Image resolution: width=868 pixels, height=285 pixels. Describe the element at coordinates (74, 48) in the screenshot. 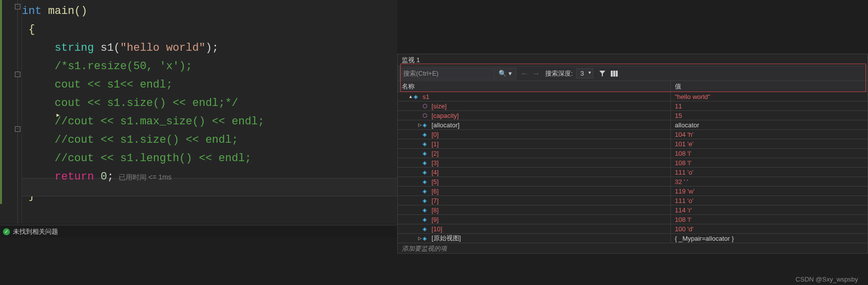

I see `type-string: string` at that location.